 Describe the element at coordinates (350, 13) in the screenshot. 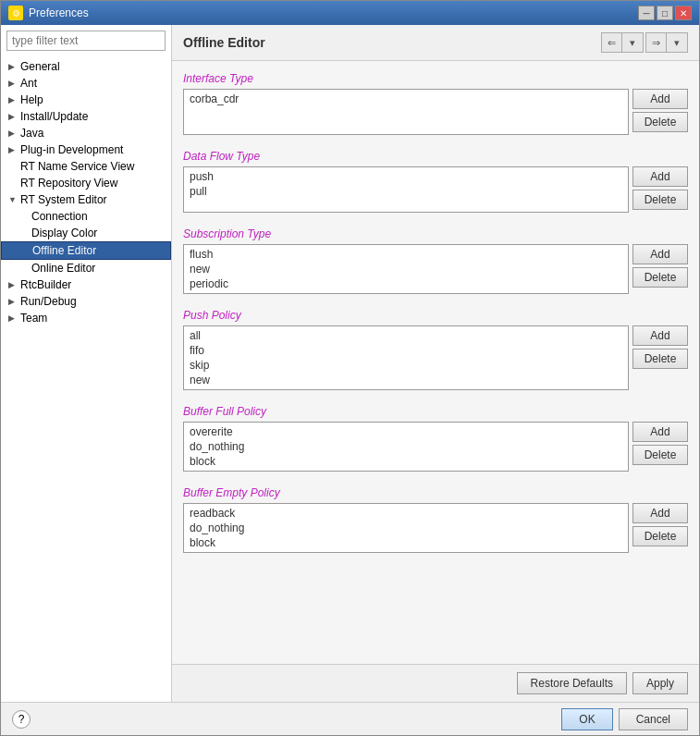

I see `title-bar: ⚙ Preferences ─ □ ✕` at that location.